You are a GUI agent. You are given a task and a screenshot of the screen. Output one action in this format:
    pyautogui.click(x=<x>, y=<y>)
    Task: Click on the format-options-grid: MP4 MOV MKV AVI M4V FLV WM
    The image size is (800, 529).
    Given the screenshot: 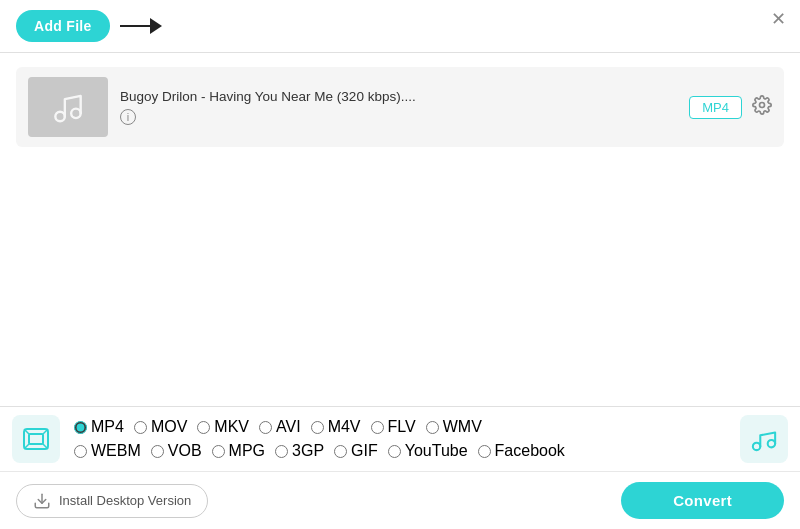 What is the action you would take?
    pyautogui.click(x=402, y=439)
    